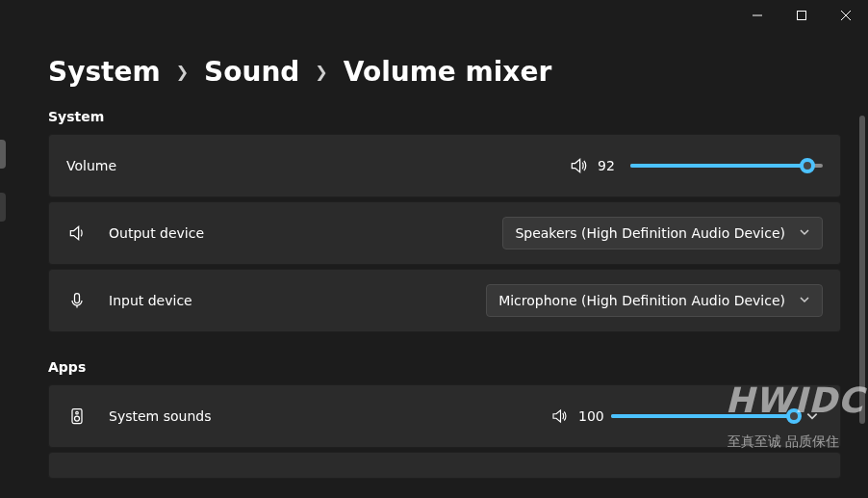  Describe the element at coordinates (252, 71) in the screenshot. I see `breadcrumb-sound: Sound` at that location.